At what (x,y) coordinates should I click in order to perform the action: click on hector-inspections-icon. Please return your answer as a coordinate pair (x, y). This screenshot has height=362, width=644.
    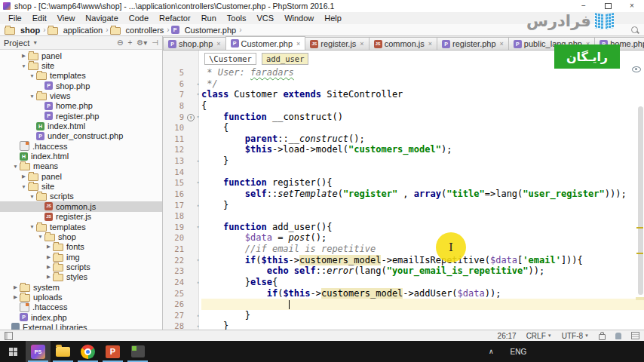
    Looking at the image, I should click on (618, 336).